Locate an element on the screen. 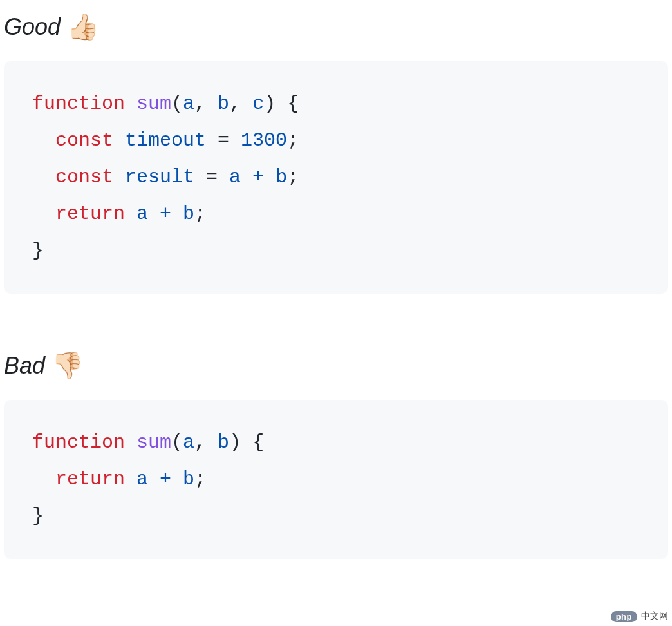  token-var-timeout: timeout is located at coordinates (165, 140).